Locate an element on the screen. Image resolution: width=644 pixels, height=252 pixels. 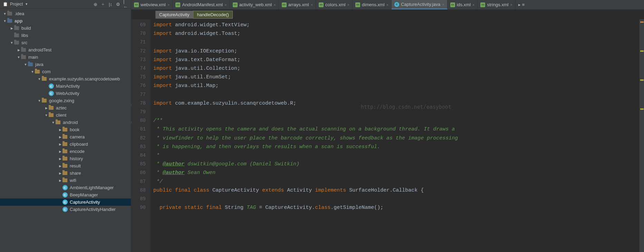
code-line: private static final String TAG = Captur… is located at coordinates (396, 208).